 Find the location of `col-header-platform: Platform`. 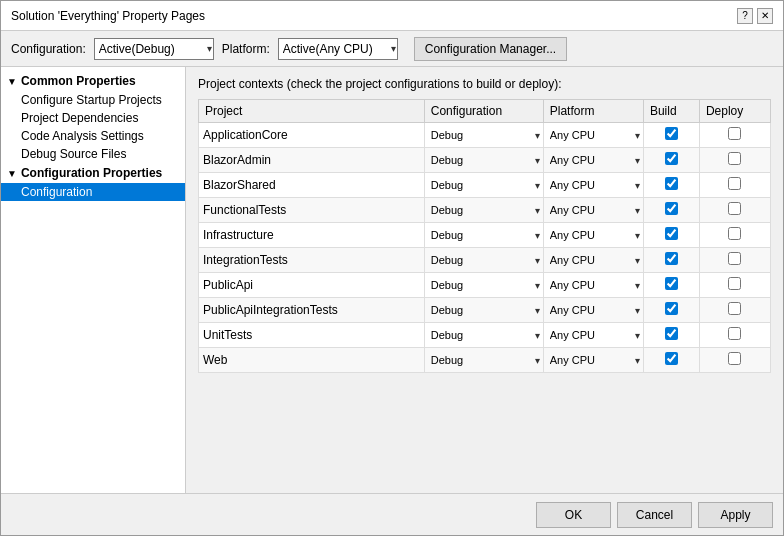

col-header-platform: Platform is located at coordinates (593, 112).